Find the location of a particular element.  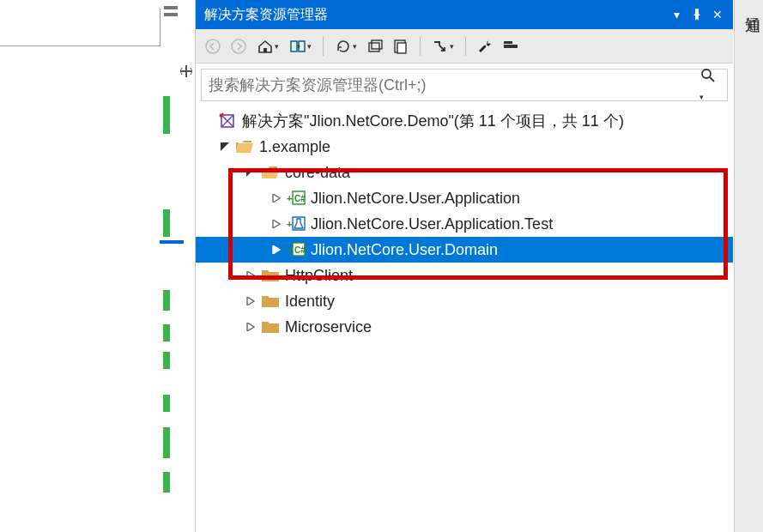

forward-button is located at coordinates (239, 46).